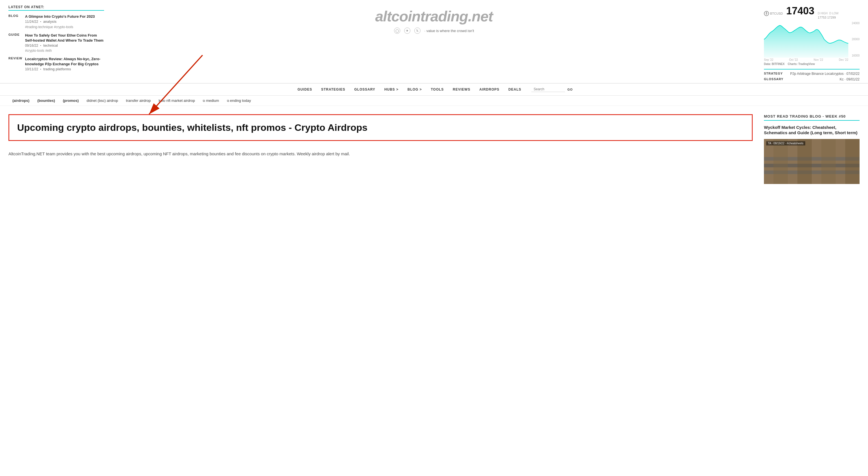 The image size is (868, 476). Describe the element at coordinates (391, 90) in the screenshot. I see `nav-hubs: HUBS >` at that location.